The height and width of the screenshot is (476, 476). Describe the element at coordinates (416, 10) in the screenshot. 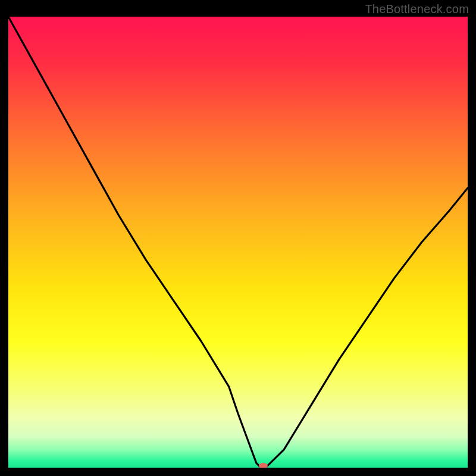

I see `watermark-text: TheBottleneck.com` at that location.